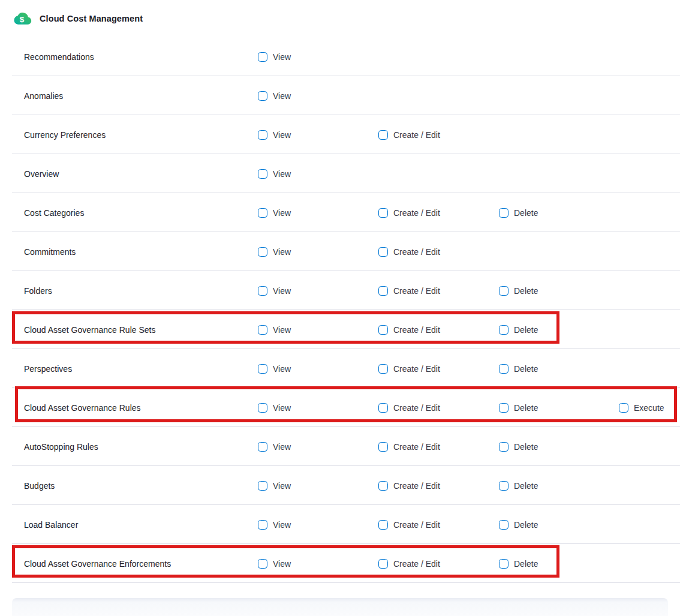 The height and width of the screenshot is (616, 680). Describe the element at coordinates (91, 19) in the screenshot. I see `section-title: Cloud Cost Management` at that location.